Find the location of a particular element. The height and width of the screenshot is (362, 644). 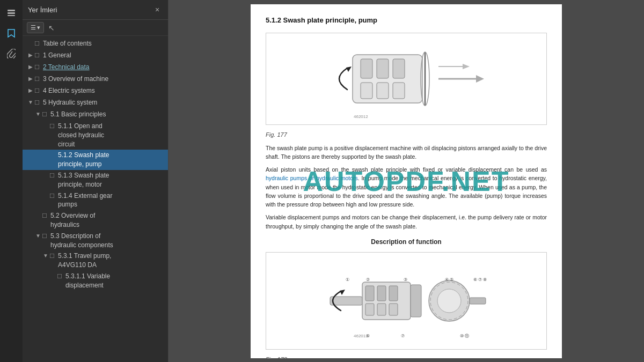

desc-function-label: Description of function is located at coordinates (406, 242).